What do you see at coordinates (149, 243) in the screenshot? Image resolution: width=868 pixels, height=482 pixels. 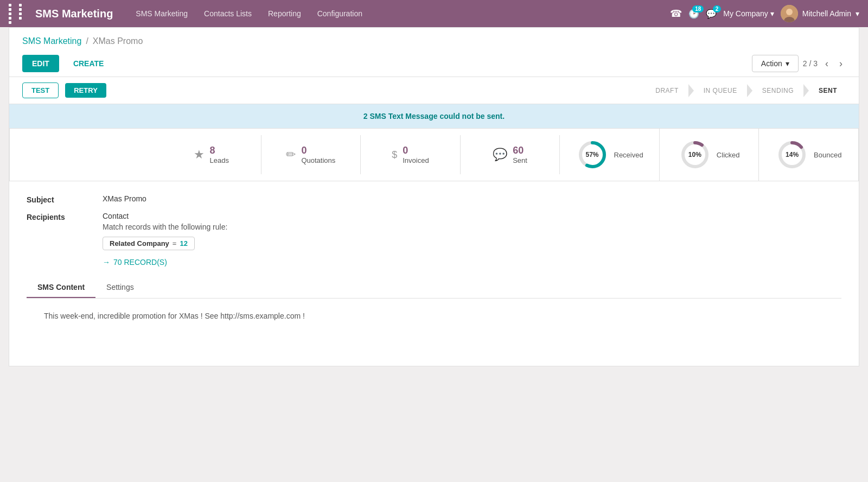 I see `filter-tag: Related Company = 12` at bounding box center [149, 243].